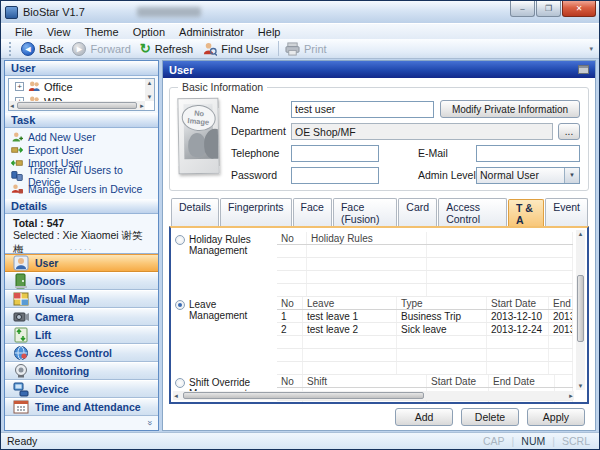  I want to click on leave-table: No Leave Type Start Date End Date 1 test…, so click(425, 336).